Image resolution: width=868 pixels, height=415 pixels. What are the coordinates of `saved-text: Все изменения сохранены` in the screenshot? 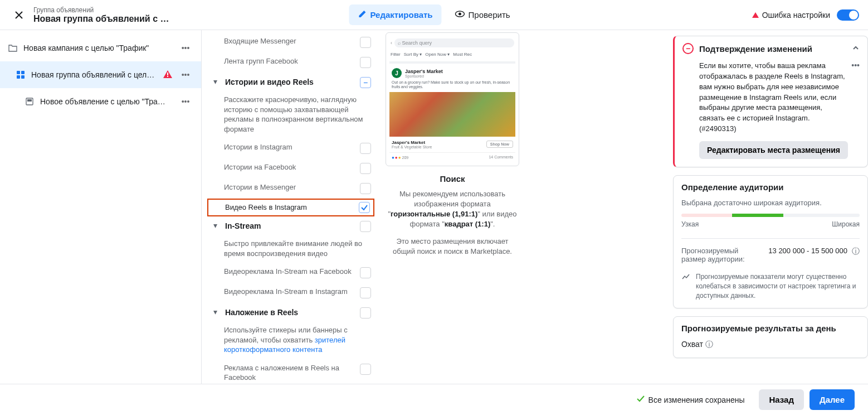 It's located at (696, 400).